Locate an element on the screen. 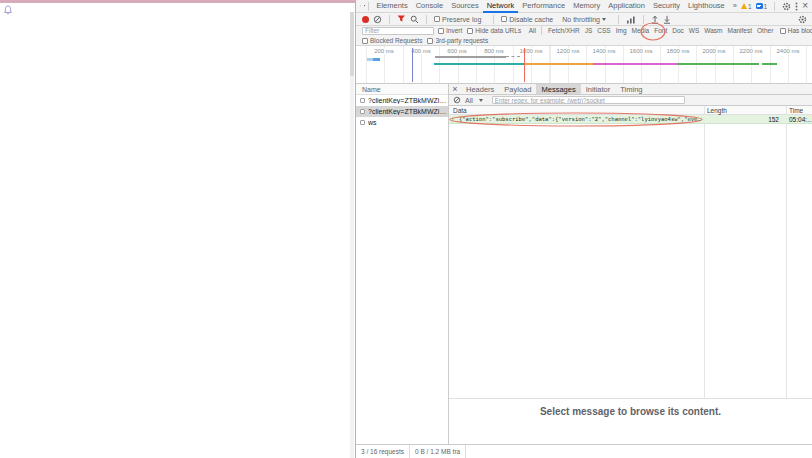 This screenshot has height=458, width=812. filter-funnel-icon is located at coordinates (402, 19).